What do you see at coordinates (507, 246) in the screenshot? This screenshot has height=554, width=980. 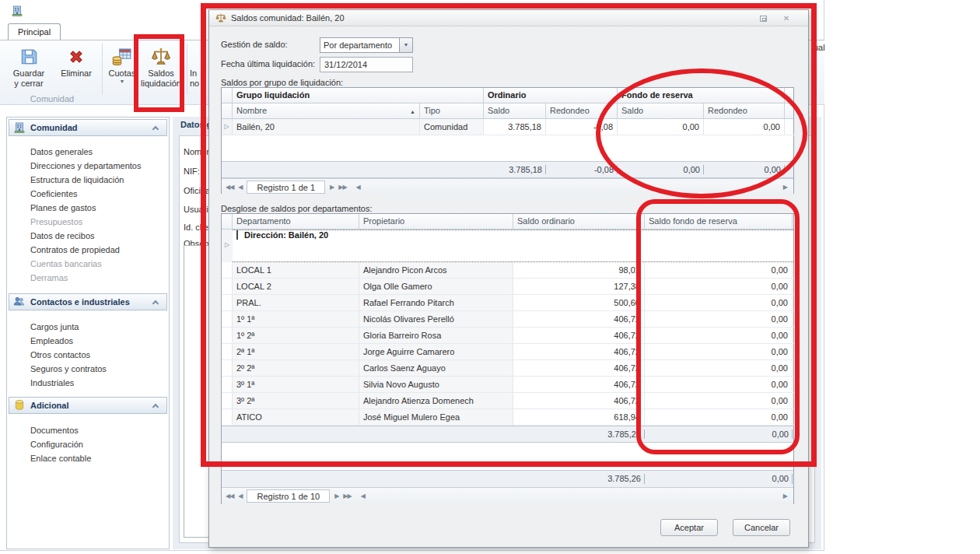 I see `detail-group-row: ▷ Dirección: Bailén, 20` at bounding box center [507, 246].